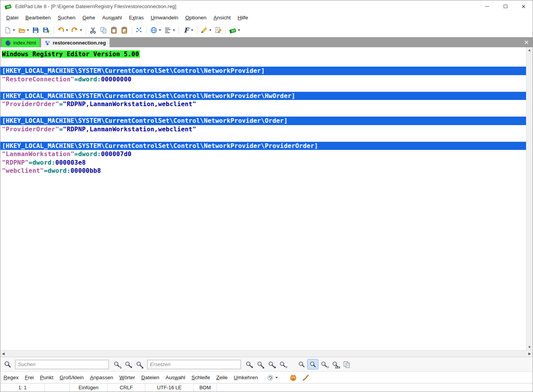 Image resolution: width=533 pixels, height=392 pixels. Describe the element at coordinates (206, 30) in the screenshot. I see `spell-check-button` at that location.